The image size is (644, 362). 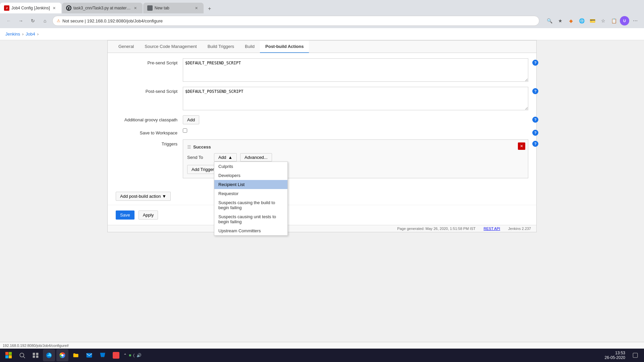 What do you see at coordinates (185, 131) in the screenshot?
I see `workspace-checkbox` at bounding box center [185, 131].